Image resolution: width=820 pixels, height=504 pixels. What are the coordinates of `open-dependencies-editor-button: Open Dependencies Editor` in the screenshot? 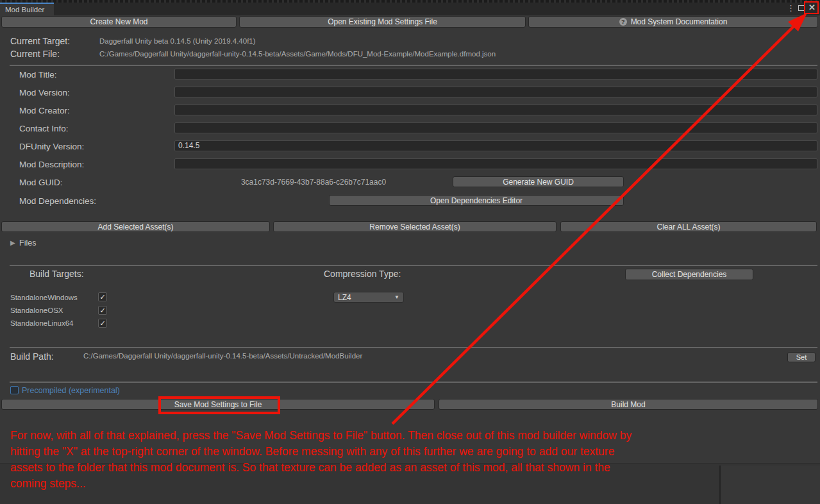 It's located at (476, 200).